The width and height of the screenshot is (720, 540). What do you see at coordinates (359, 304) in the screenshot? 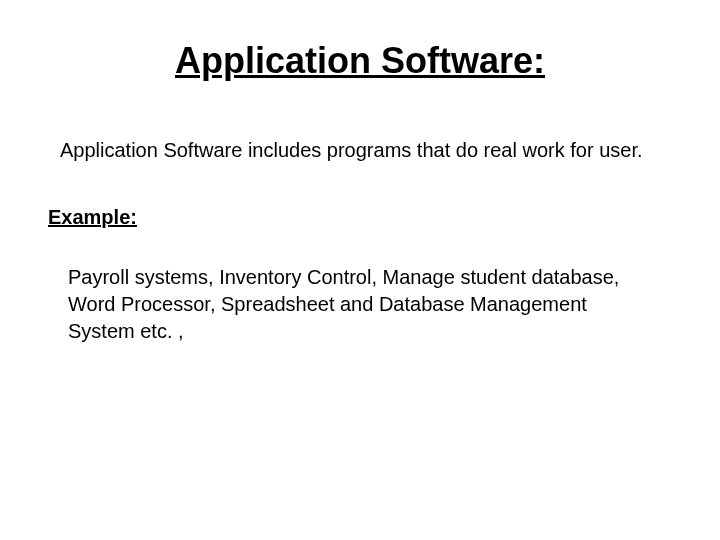
I see `example-body: Payroll systems, Inventory Control, Mana…` at bounding box center [359, 304].